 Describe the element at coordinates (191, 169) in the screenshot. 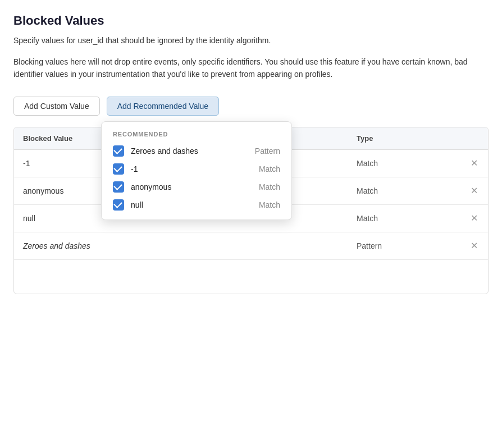

I see `dropdown-item-minus1-name: -1` at that location.